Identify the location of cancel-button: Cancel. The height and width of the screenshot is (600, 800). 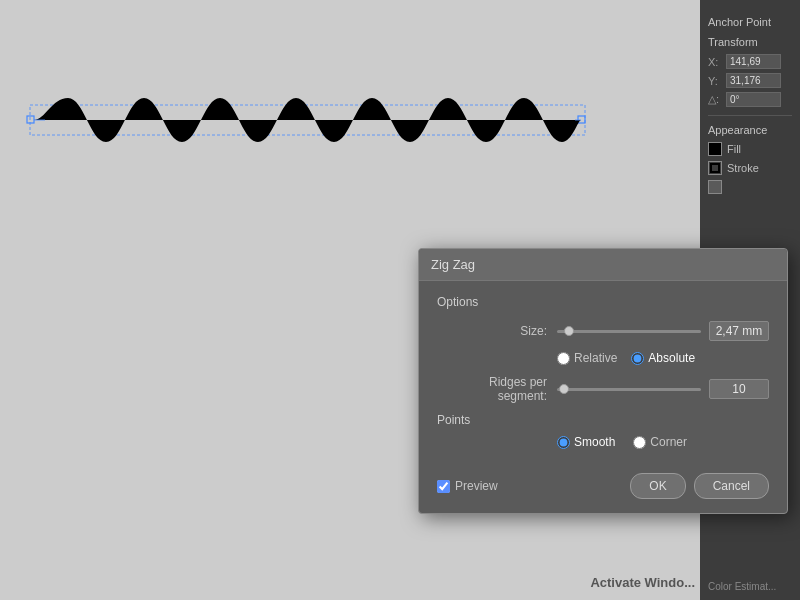
(732, 486).